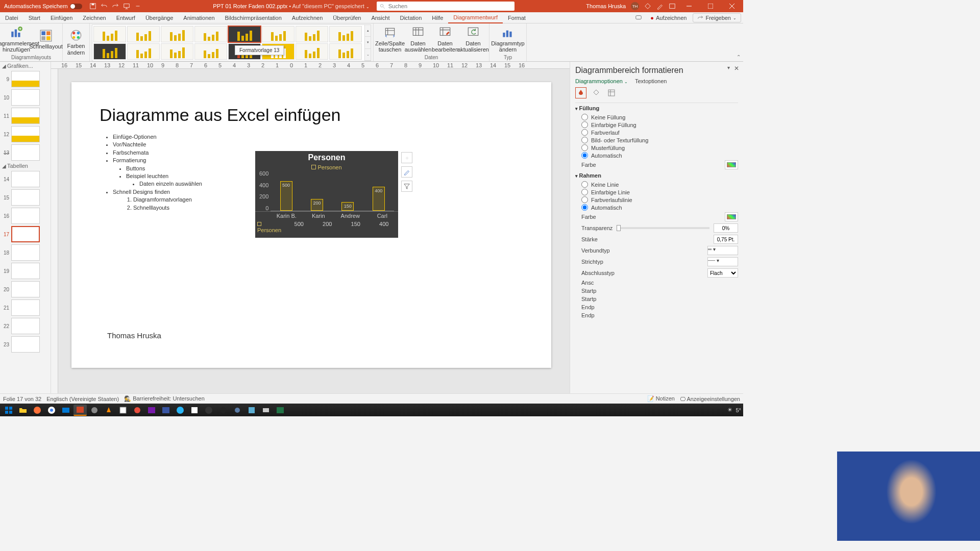 This screenshot has height=551, width=980. Describe the element at coordinates (61, 17) in the screenshot. I see `tab-einfuegen: Einfügen` at that location.